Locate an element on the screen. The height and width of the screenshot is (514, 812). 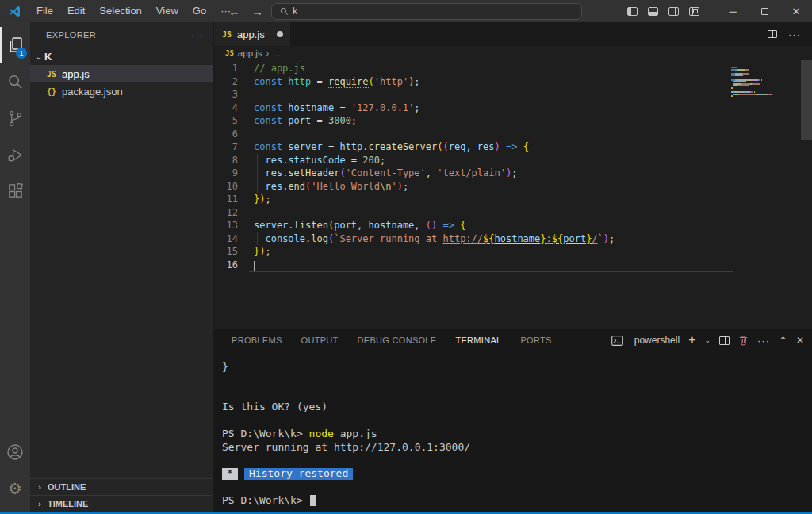
panel-header: PROBLEMSOUTPUTDEBUG CONSOLETERMINALPORTS… is located at coordinates (513, 340).